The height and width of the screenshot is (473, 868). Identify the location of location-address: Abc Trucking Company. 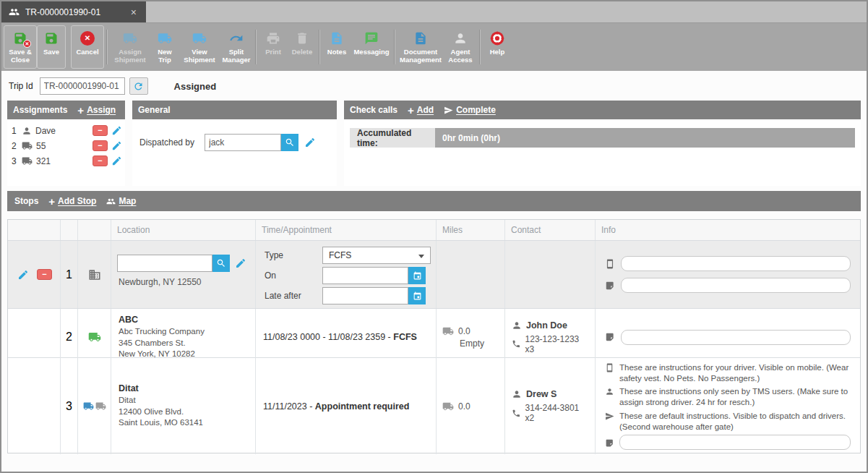
(184, 332).